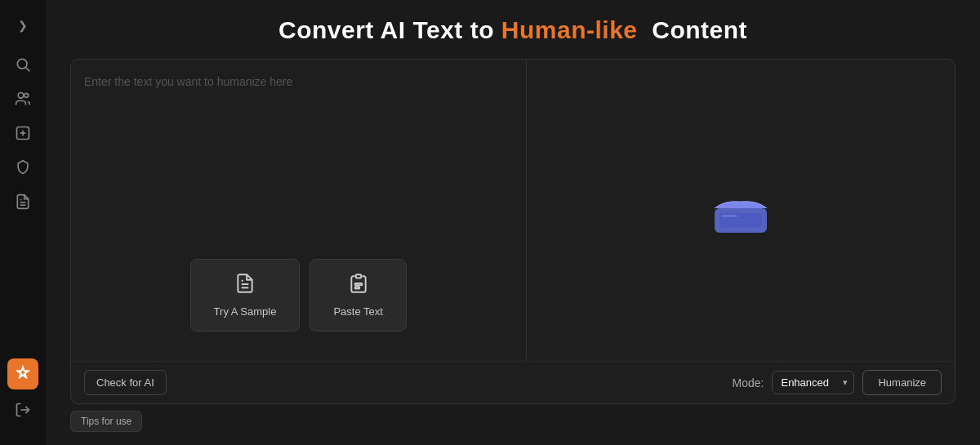  What do you see at coordinates (902, 382) in the screenshot?
I see `humanize-button: Humanize` at bounding box center [902, 382].